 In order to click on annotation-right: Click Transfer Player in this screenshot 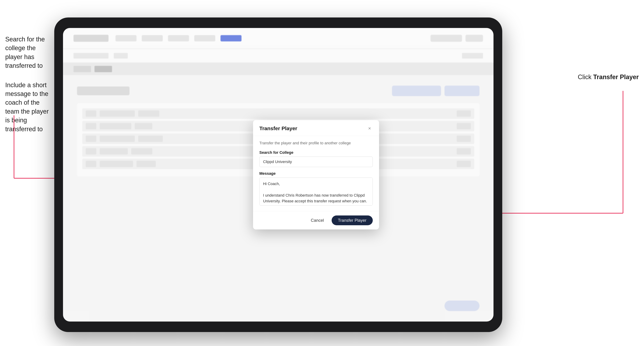, I will do `click(608, 77)`.